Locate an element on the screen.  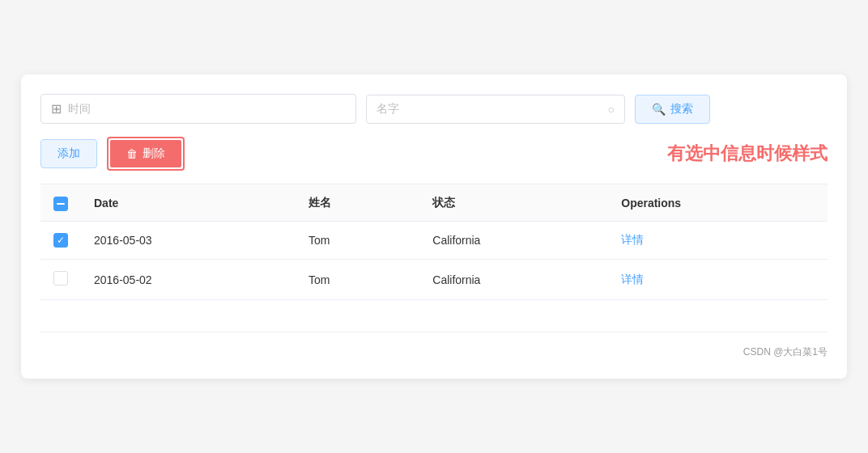
watermark-text: CSDN @大白菜1号 is located at coordinates (785, 352).